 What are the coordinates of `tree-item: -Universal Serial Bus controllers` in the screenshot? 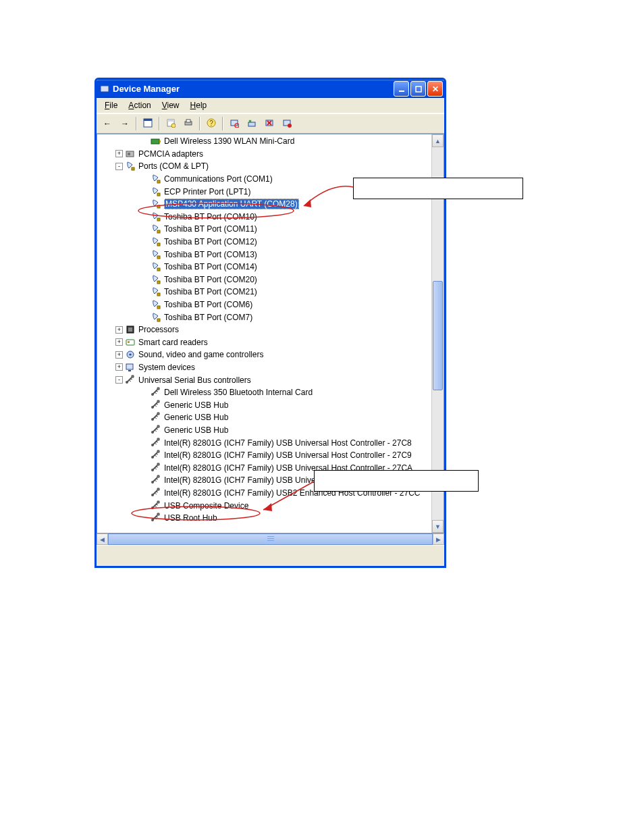 It's located at (265, 380).